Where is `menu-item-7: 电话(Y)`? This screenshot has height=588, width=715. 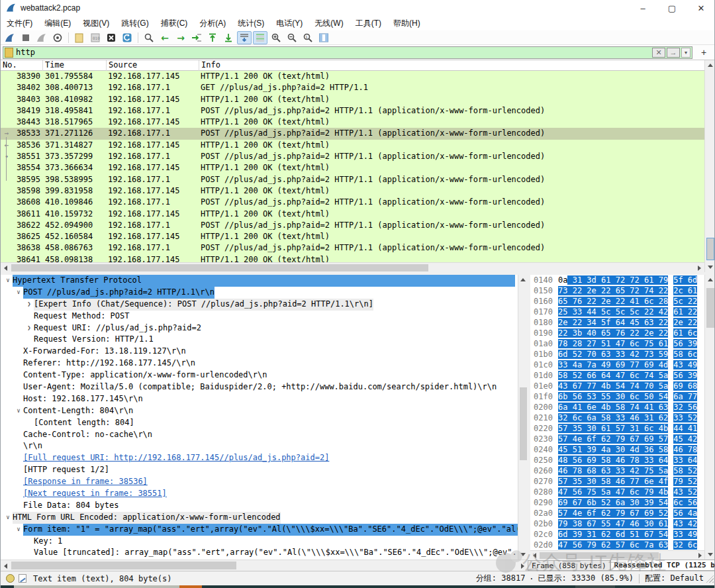 menu-item-7: 电话(Y) is located at coordinates (289, 24).